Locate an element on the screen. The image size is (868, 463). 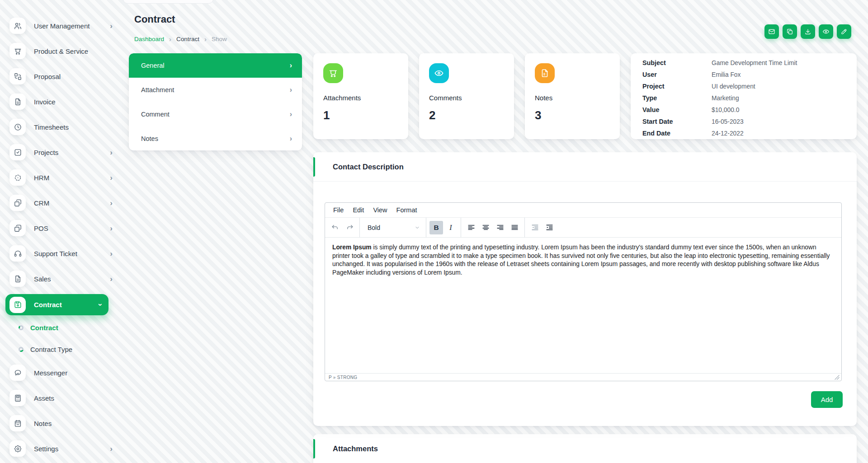
sidebar-item-user-management: User Management › is located at coordinates (60, 26).